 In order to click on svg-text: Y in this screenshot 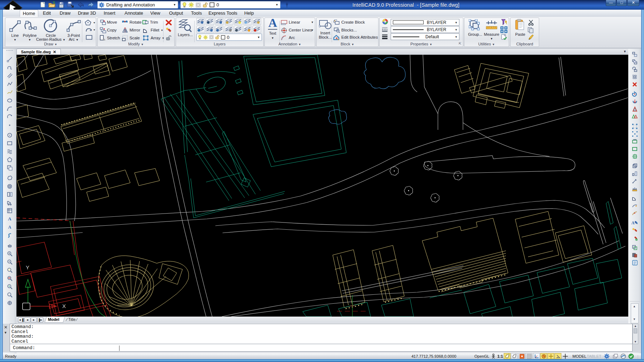, I will do `click(28, 268)`.